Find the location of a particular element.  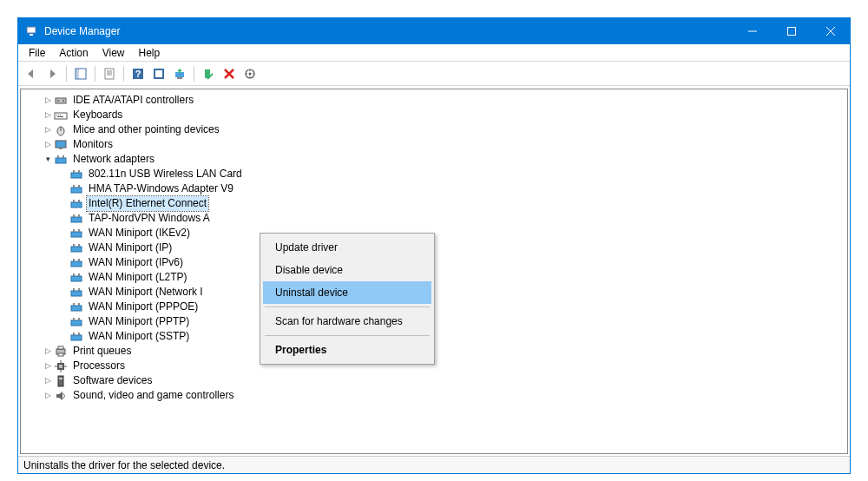

show-hide-tree-button is located at coordinates (81, 74).